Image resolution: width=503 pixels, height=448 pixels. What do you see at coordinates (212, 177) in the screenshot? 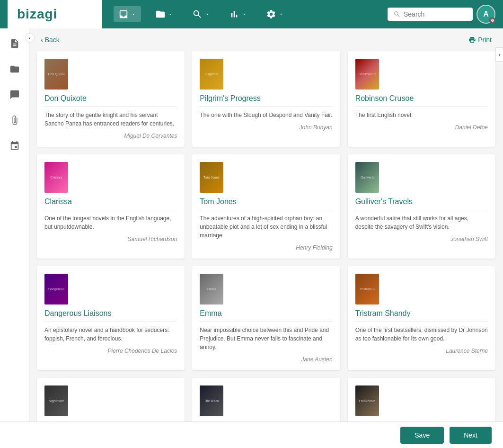
I see `book-cover: Tom Jones` at bounding box center [212, 177].